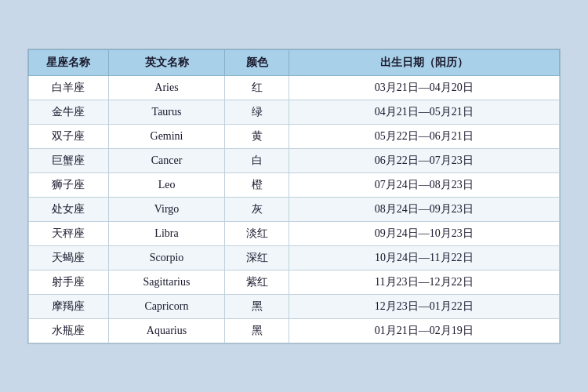 This screenshot has height=392, width=588. What do you see at coordinates (423, 88) in the screenshot?
I see `cell-date: 03月21日—04月20日` at bounding box center [423, 88].